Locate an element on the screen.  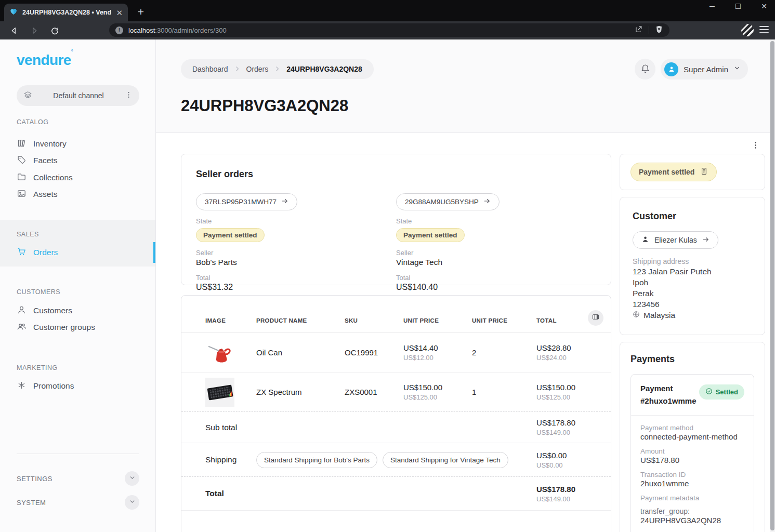
col-header-unit-price: UNIT PRICE is located at coordinates (438, 321).